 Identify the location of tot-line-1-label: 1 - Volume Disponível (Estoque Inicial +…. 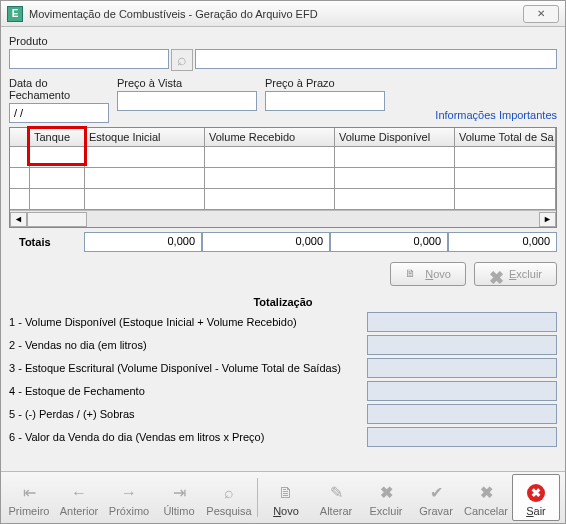
(185, 322).